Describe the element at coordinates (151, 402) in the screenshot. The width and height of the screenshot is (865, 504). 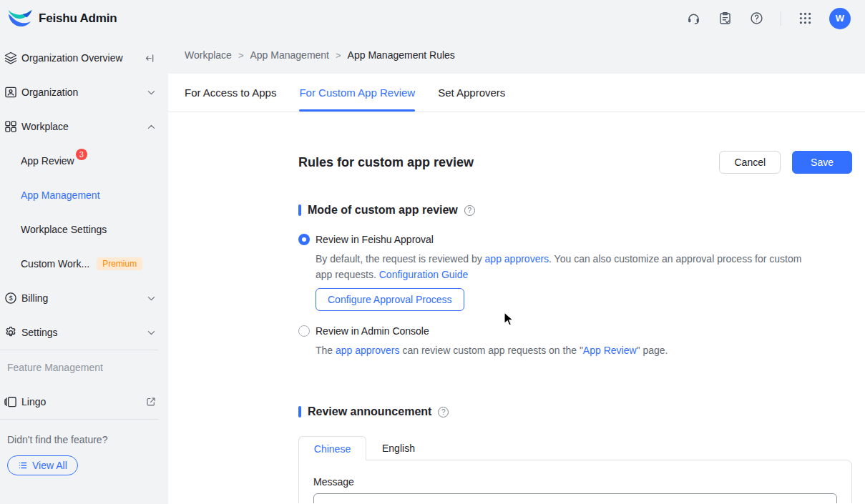
I see `external-link-icon` at that location.